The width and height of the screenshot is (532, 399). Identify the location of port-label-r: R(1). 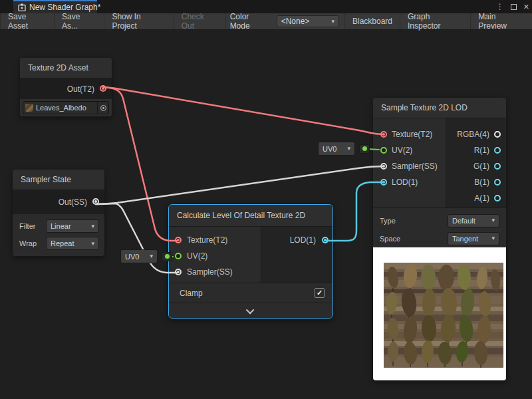
(481, 150).